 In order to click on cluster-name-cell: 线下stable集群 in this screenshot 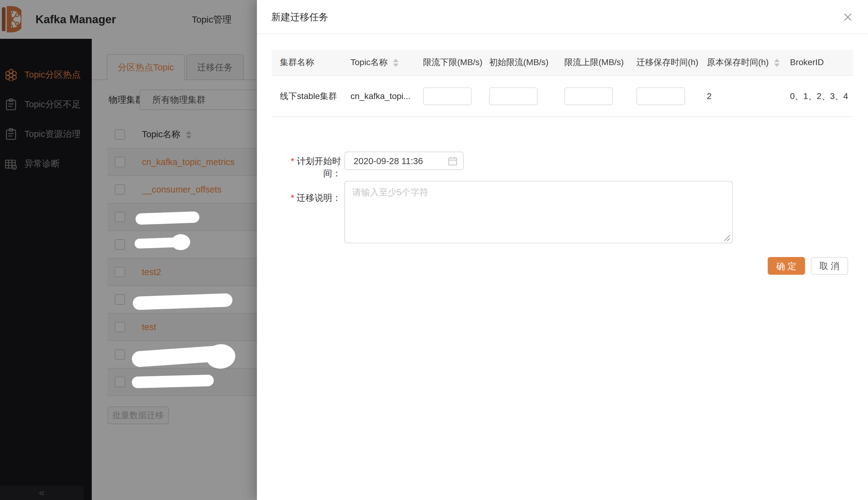, I will do `click(307, 96)`.